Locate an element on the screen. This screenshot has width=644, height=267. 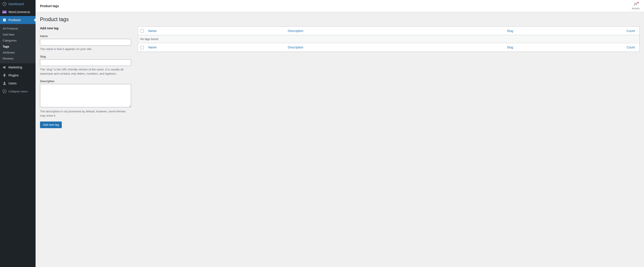
notification-dot is located at coordinates (638, 2).